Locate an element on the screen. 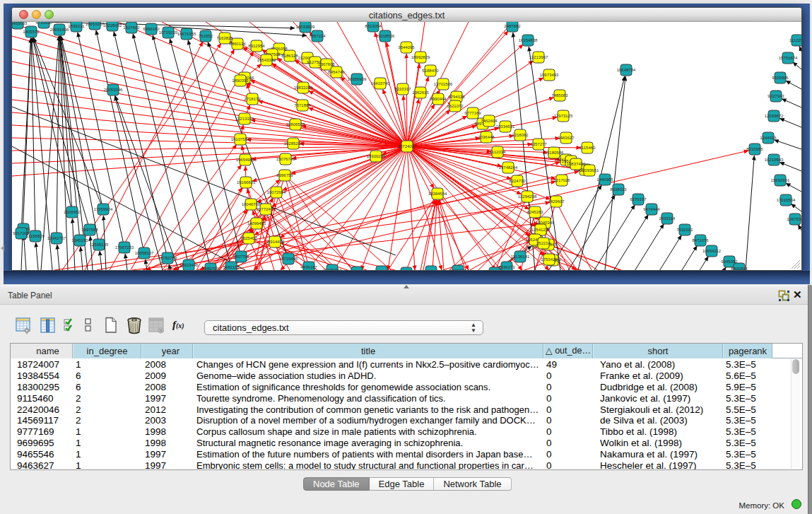  svg-text: 1753426 is located at coordinates (549, 259).